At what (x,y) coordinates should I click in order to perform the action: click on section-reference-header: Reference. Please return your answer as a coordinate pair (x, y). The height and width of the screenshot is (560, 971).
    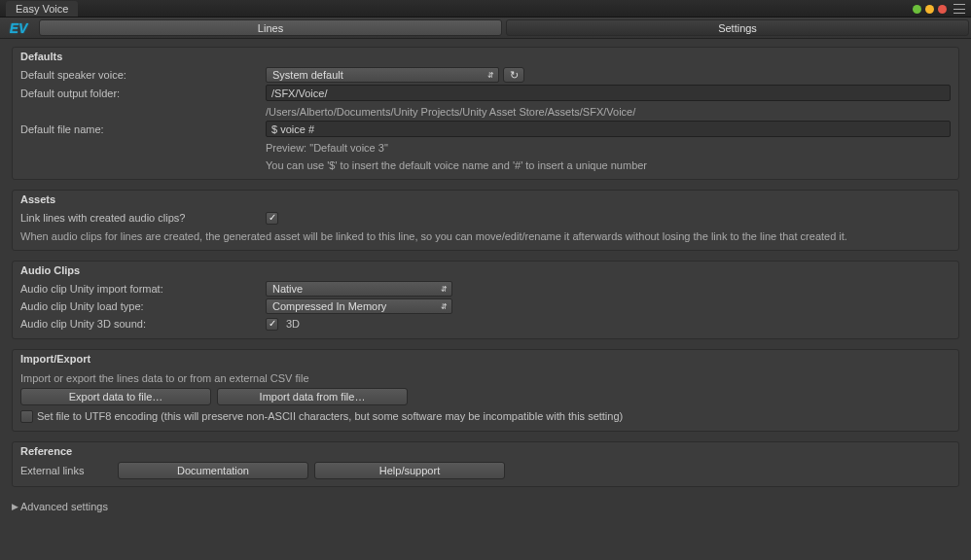
    Looking at the image, I should click on (486, 451).